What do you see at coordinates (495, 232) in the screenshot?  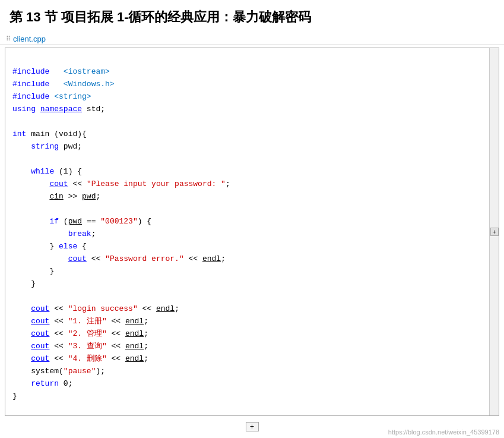 I see `scrollbar-plus-button: +` at bounding box center [495, 232].